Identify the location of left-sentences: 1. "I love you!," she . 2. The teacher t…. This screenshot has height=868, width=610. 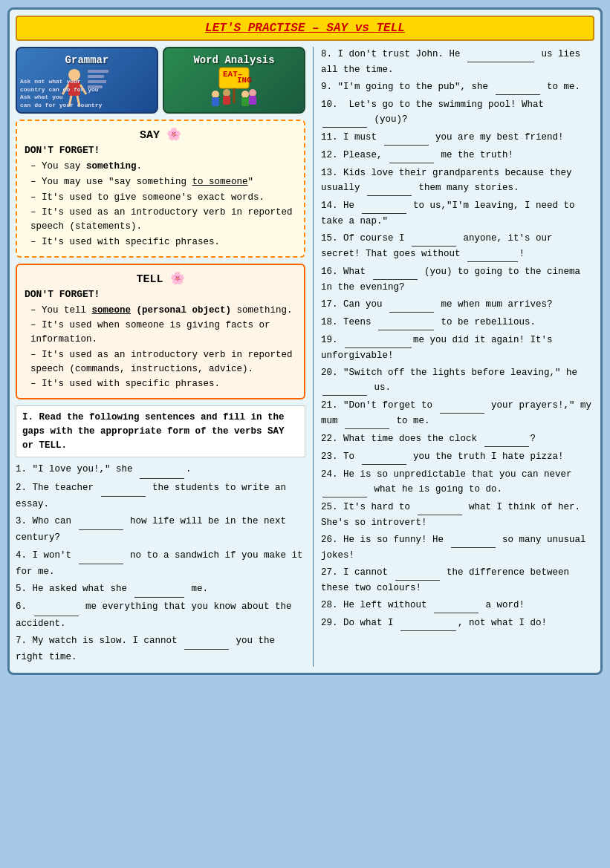
(160, 564).